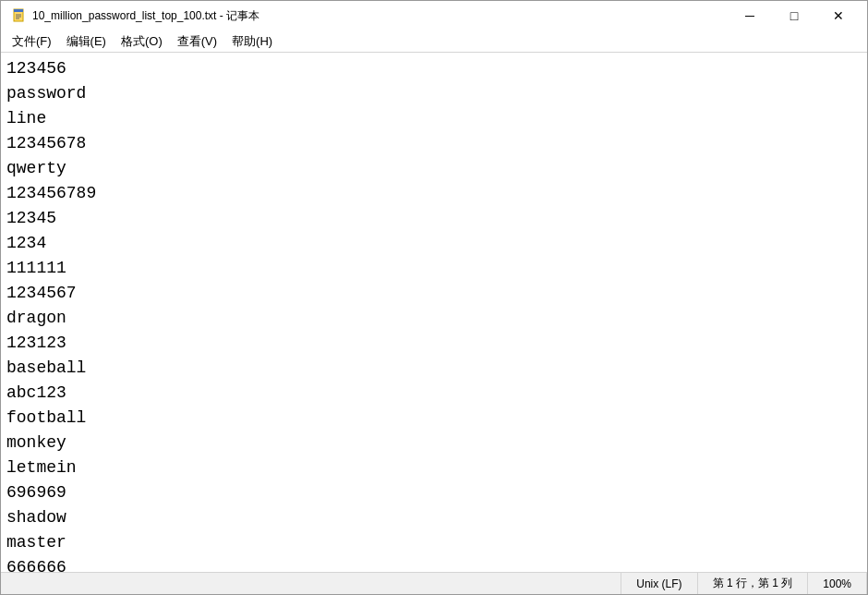 The width and height of the screenshot is (868, 595). What do you see at coordinates (753, 584) in the screenshot?
I see `status-position: 第 1 行，第 1 列` at bounding box center [753, 584].